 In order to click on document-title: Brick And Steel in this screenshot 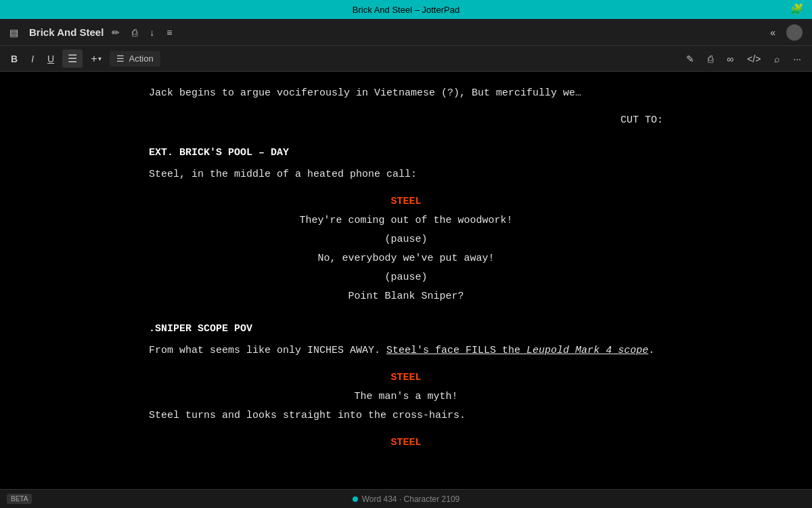, I will do `click(66, 33)`.